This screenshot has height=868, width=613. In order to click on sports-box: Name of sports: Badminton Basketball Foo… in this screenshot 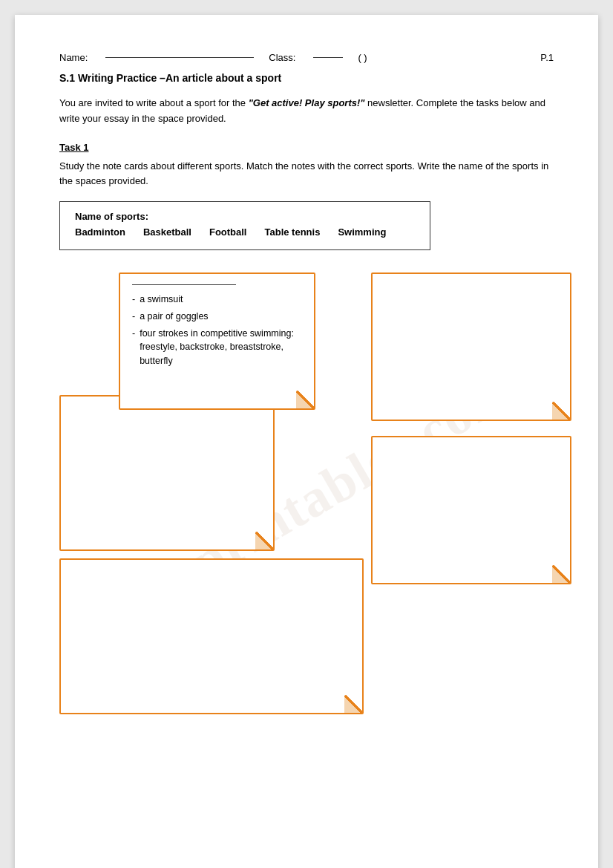, I will do `click(245, 226)`.